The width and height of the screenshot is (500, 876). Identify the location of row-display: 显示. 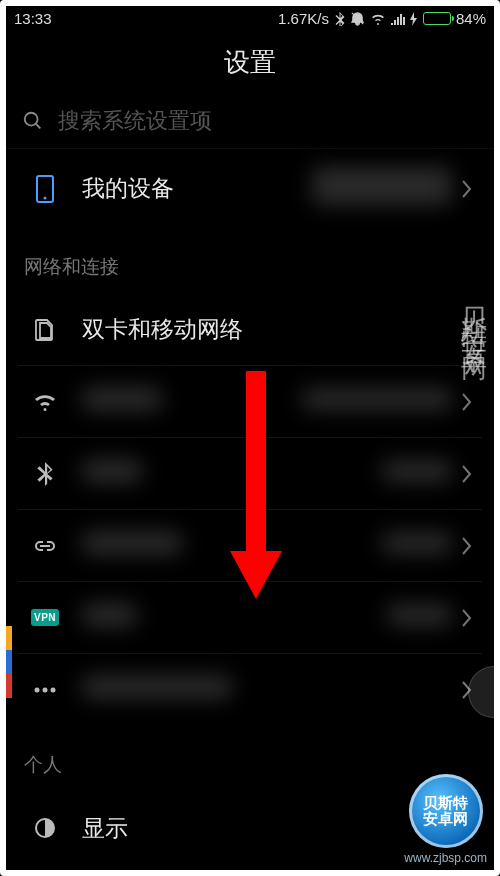
(250, 828).